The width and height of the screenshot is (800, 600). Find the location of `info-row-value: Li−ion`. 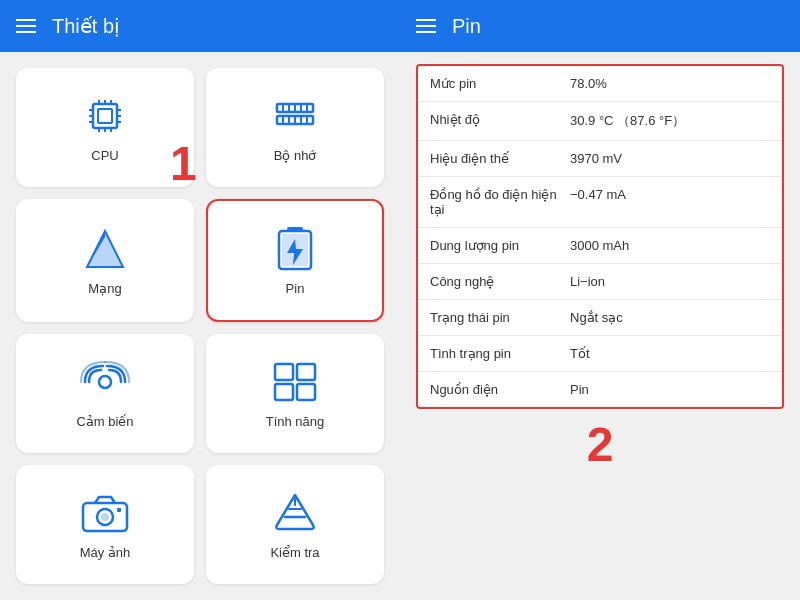

info-row-value: Li−ion is located at coordinates (588, 282).